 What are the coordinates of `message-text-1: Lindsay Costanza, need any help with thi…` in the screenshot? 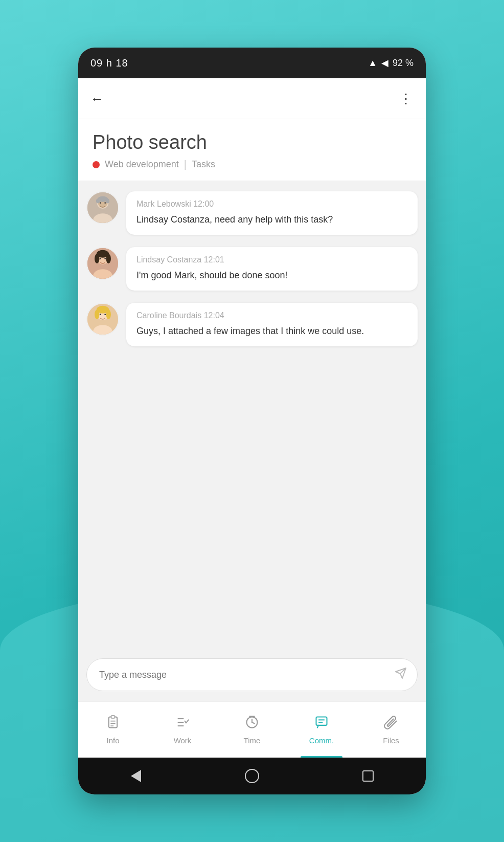 It's located at (272, 220).